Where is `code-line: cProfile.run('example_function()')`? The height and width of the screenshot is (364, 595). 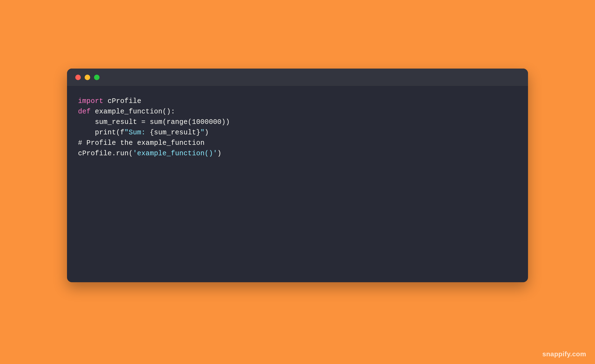
code-line: cProfile.run('example_function()') is located at coordinates (298, 154).